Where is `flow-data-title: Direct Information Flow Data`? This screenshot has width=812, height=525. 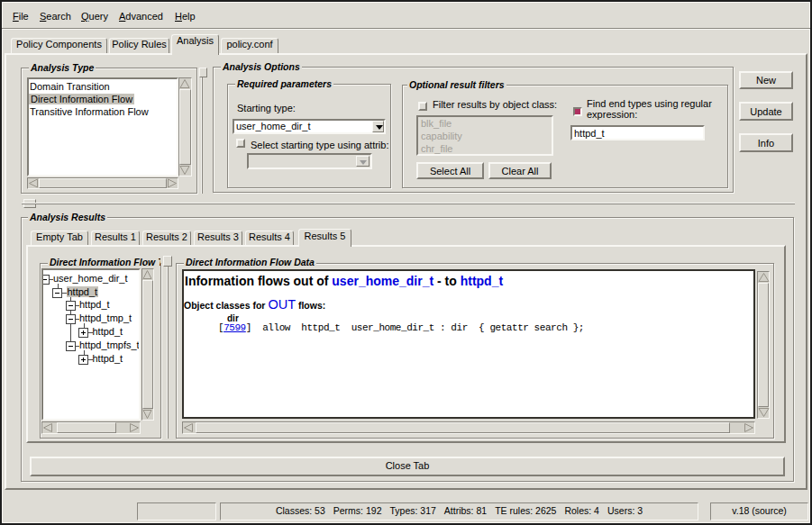 flow-data-title: Direct Information Flow Data is located at coordinates (251, 262).